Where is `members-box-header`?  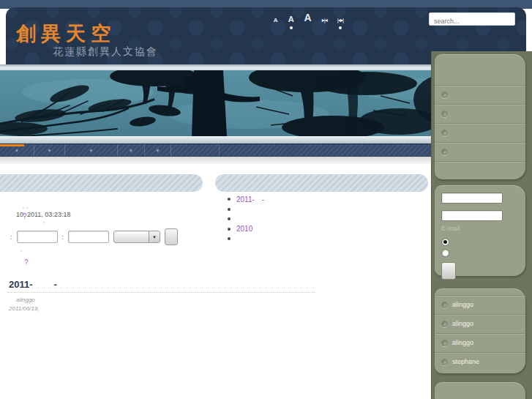
members-box-header is located at coordinates (480, 291).